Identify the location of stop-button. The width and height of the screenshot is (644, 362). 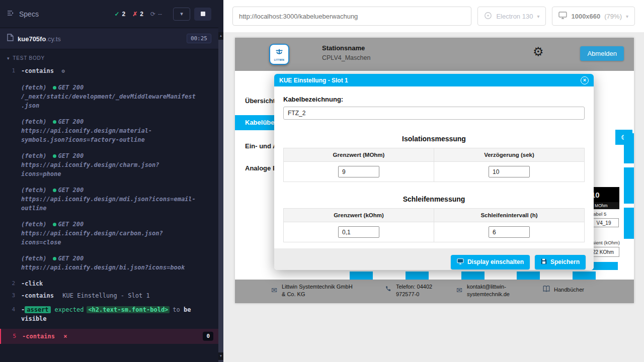
(203, 14).